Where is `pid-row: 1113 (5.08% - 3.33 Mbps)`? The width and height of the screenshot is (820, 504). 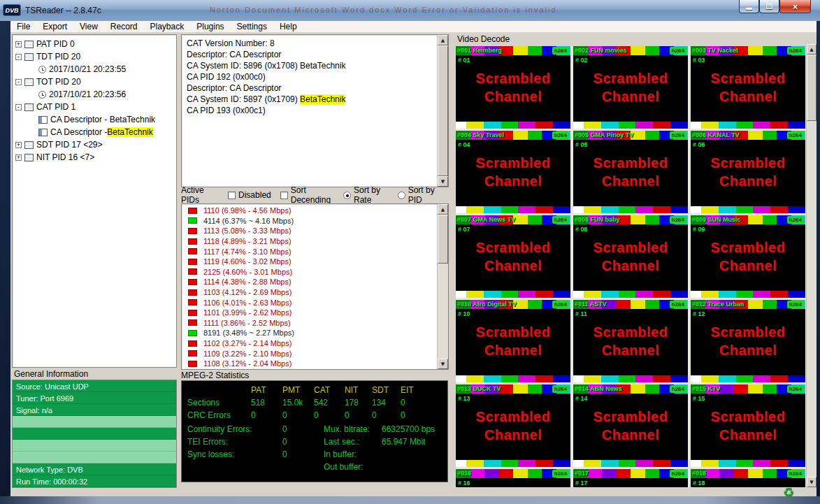
pid-row: 1113 (5.08% - 3.33 Mbps) is located at coordinates (309, 231).